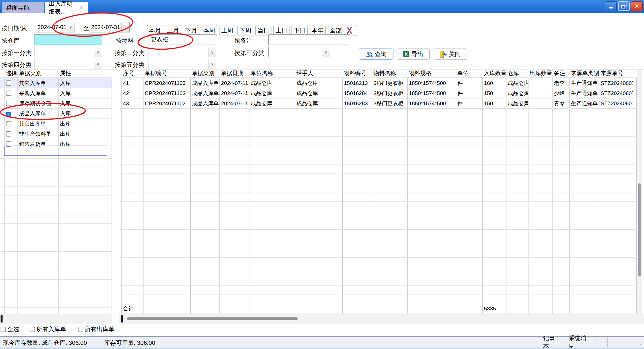 This screenshot has height=349, width=644. I want to click on category4-combo: ∨, so click(68, 64).